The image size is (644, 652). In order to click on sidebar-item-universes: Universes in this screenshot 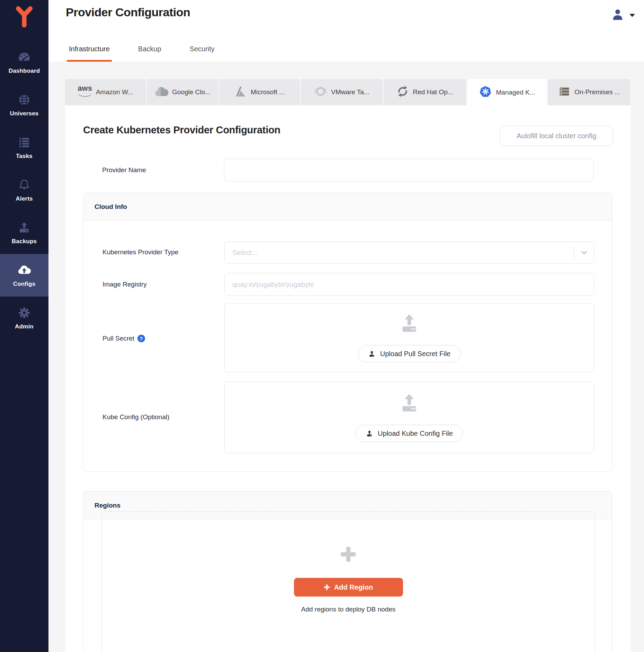, I will do `click(24, 105)`.